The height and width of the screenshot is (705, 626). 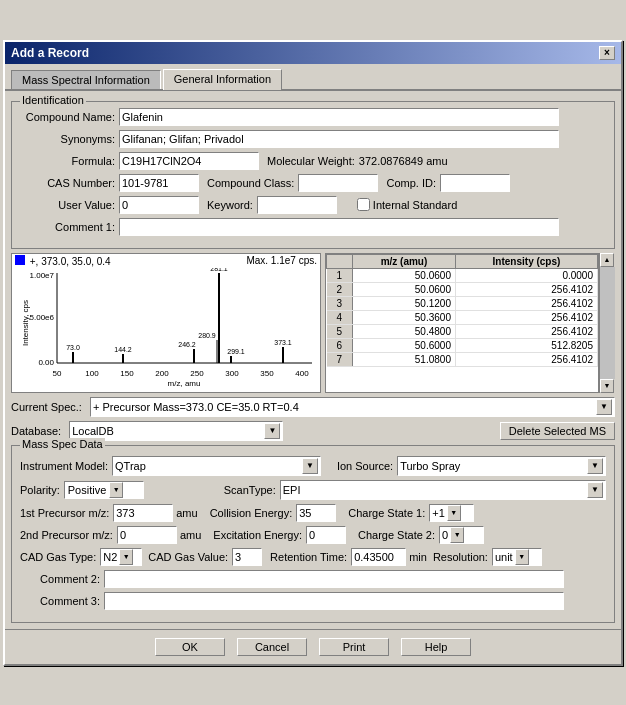 What do you see at coordinates (86, 80) in the screenshot?
I see `tab-mass-spectral: Mass Spectral Information` at bounding box center [86, 80].